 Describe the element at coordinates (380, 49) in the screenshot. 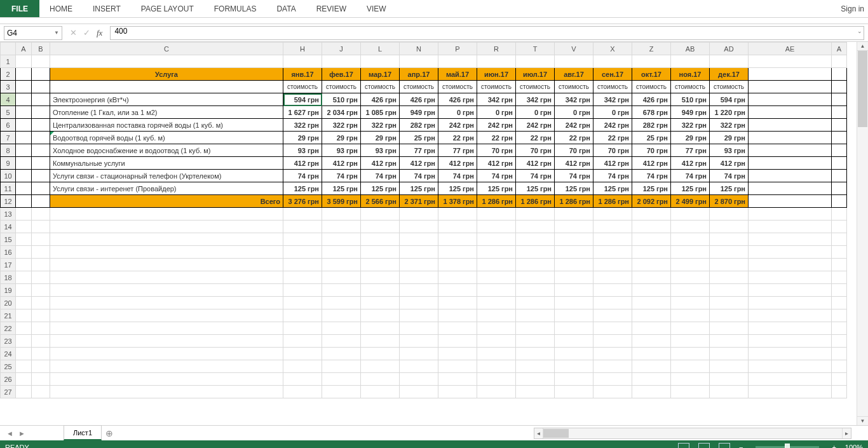

I see `col-header: L` at that location.